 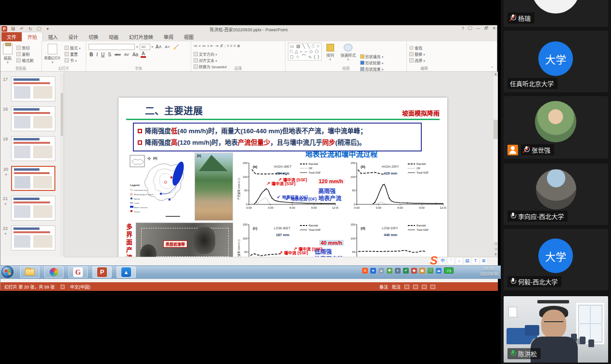 I want to click on layout-button: 版式 ▾, so click(x=72, y=48).